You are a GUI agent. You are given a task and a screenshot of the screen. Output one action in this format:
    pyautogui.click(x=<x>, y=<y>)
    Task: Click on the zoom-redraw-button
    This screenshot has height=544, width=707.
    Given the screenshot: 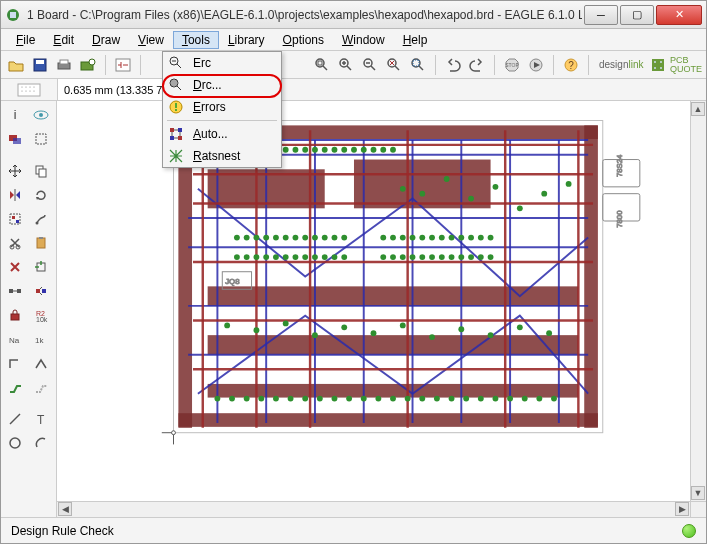 What is the action you would take?
    pyautogui.click(x=394, y=65)
    